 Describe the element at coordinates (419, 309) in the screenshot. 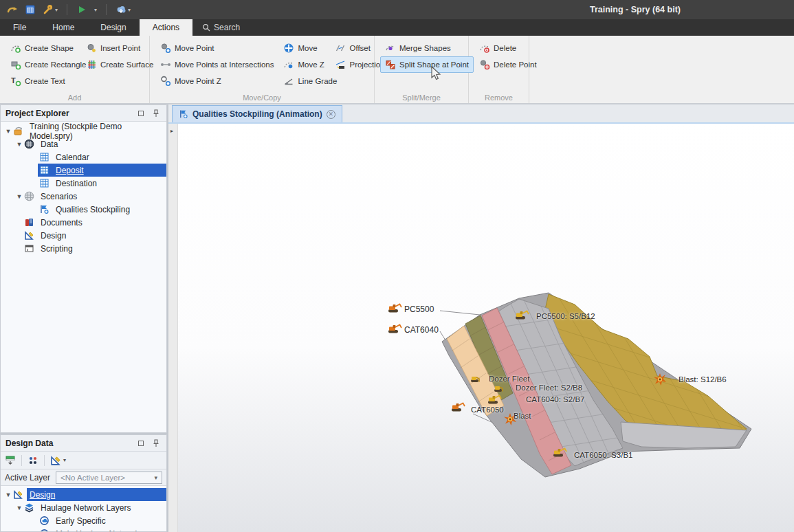

I see `scene-label: PC5500` at that location.